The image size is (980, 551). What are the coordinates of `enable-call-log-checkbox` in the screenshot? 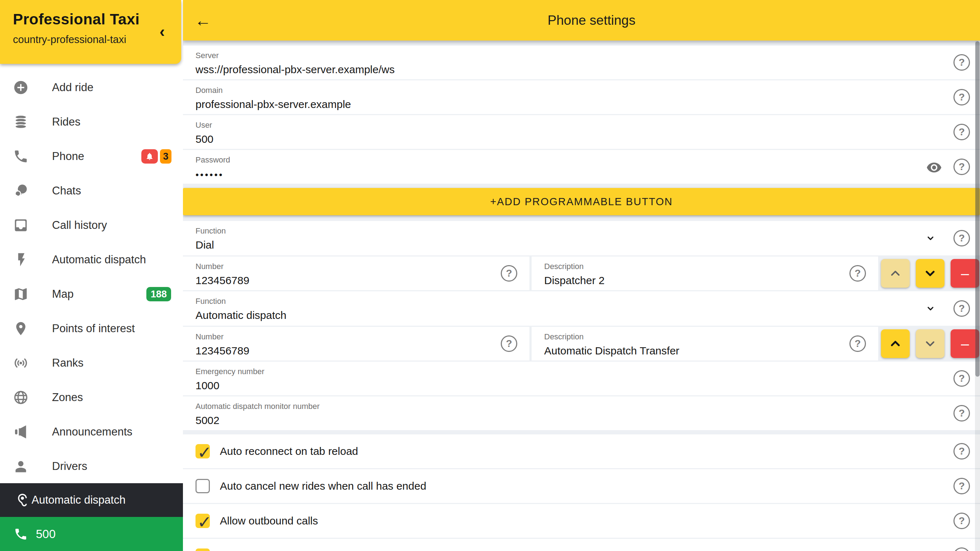 It's located at (203, 549).